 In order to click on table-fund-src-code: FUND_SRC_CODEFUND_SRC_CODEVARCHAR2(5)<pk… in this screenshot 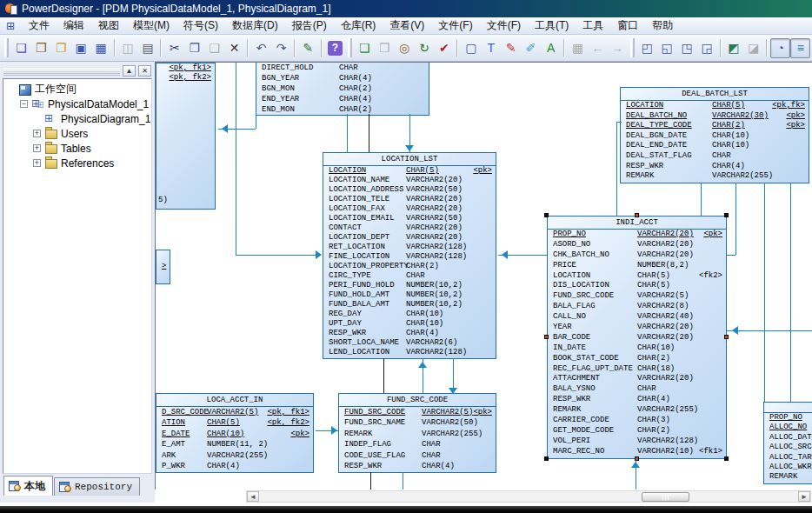, I will do `click(417, 433)`.